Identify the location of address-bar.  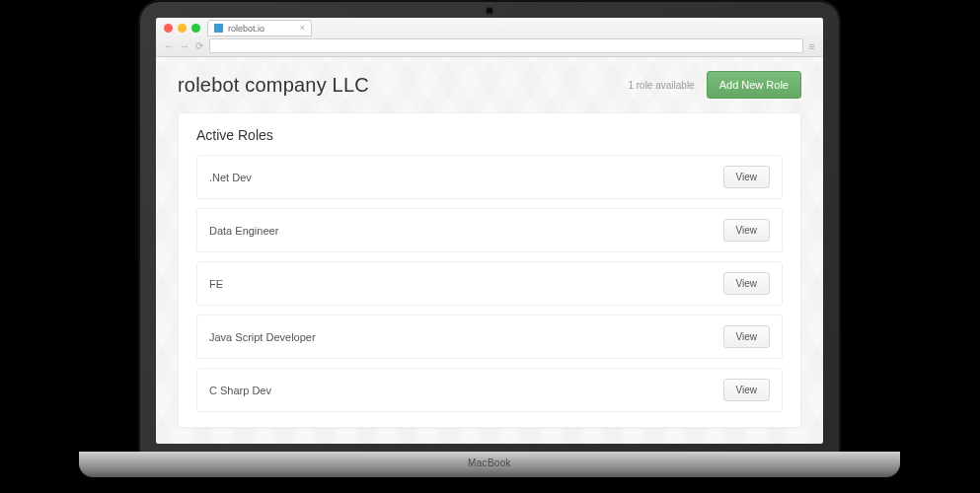
(506, 45).